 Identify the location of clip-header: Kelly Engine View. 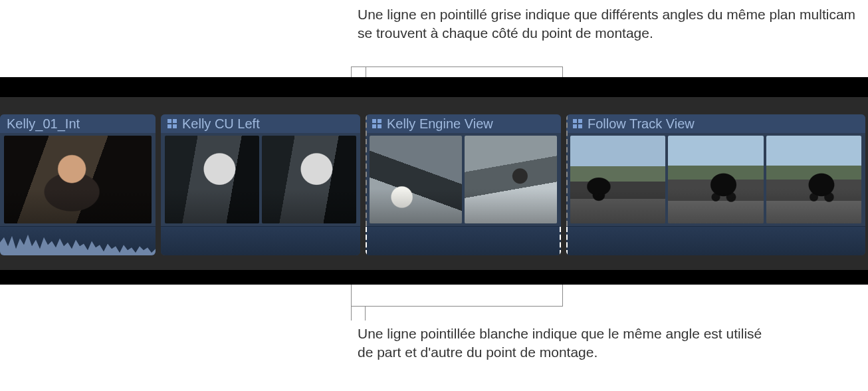
(463, 124).